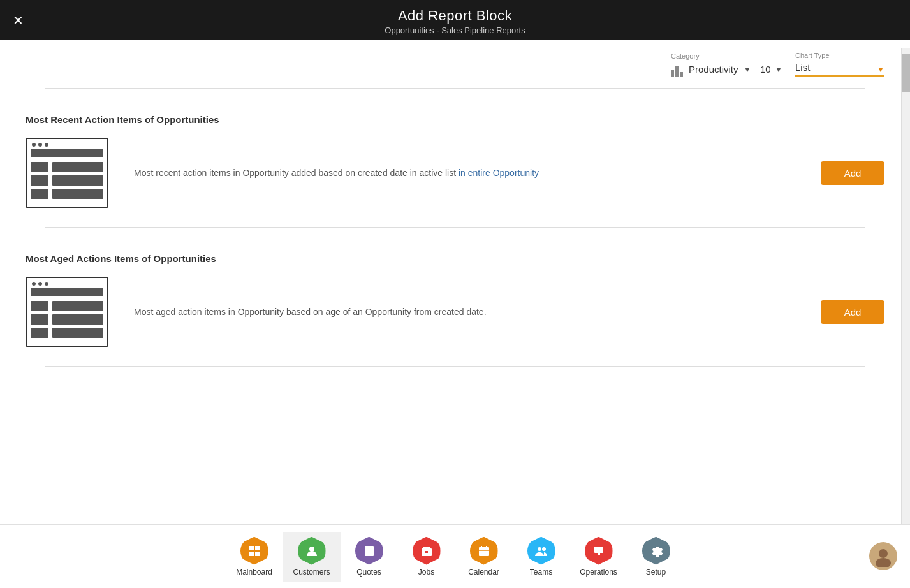  I want to click on jobs-icon, so click(427, 551).